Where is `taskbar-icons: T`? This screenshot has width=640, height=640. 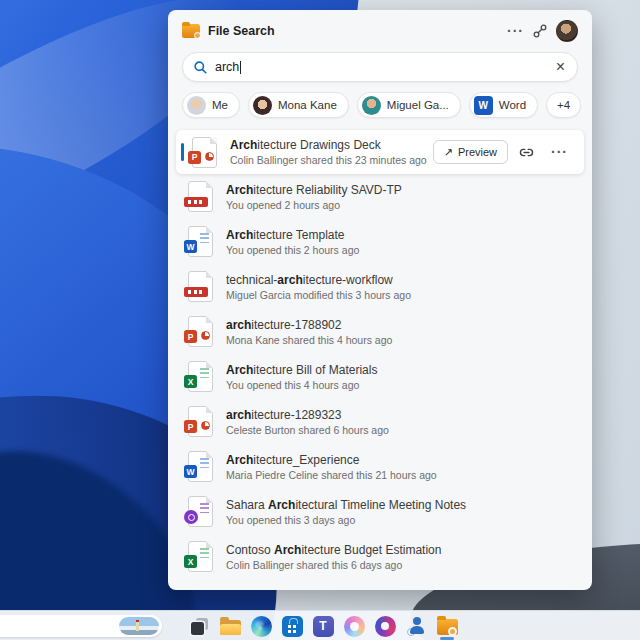 taskbar-icons: T is located at coordinates (323, 626).